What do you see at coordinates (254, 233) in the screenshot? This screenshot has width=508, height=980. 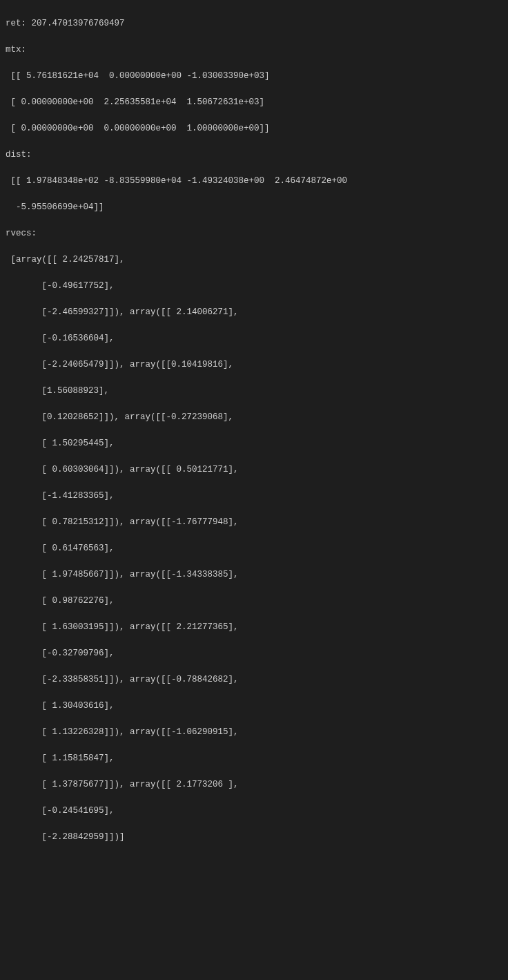 I see `rvecs-label: rvecs:` at bounding box center [254, 233].